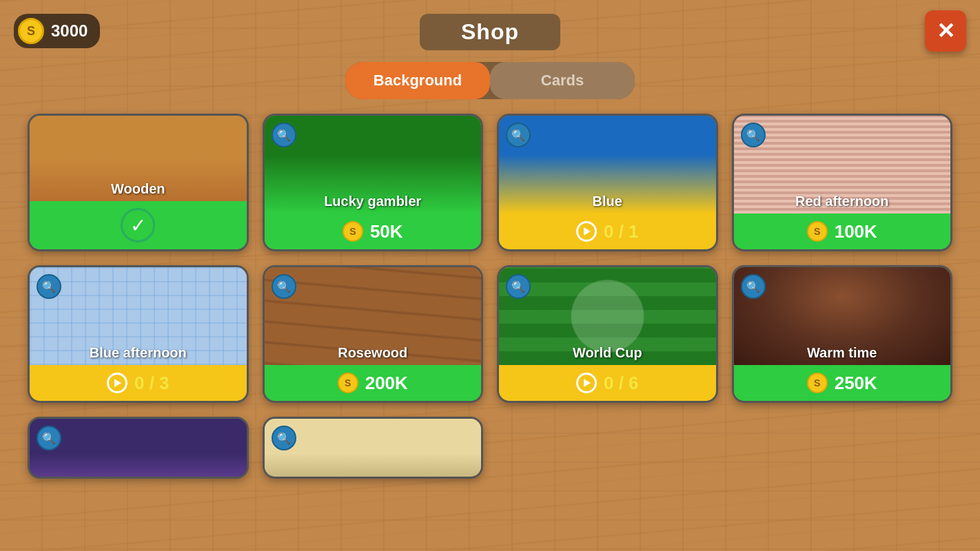 Image resolution: width=980 pixels, height=551 pixels. What do you see at coordinates (608, 201) in the screenshot?
I see `item-blue-label: Blue` at bounding box center [608, 201].